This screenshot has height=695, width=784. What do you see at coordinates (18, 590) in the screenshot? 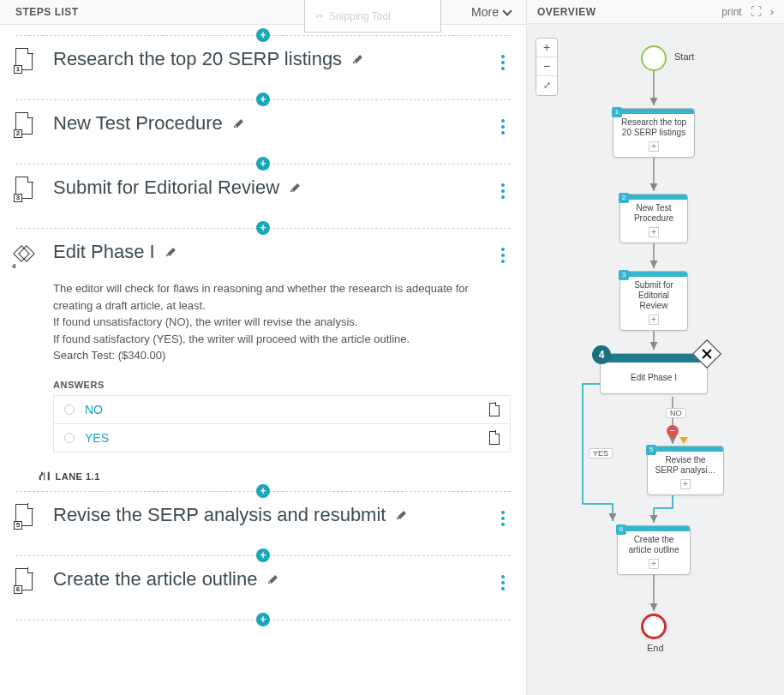
I see `step-number: 6` at bounding box center [18, 590].